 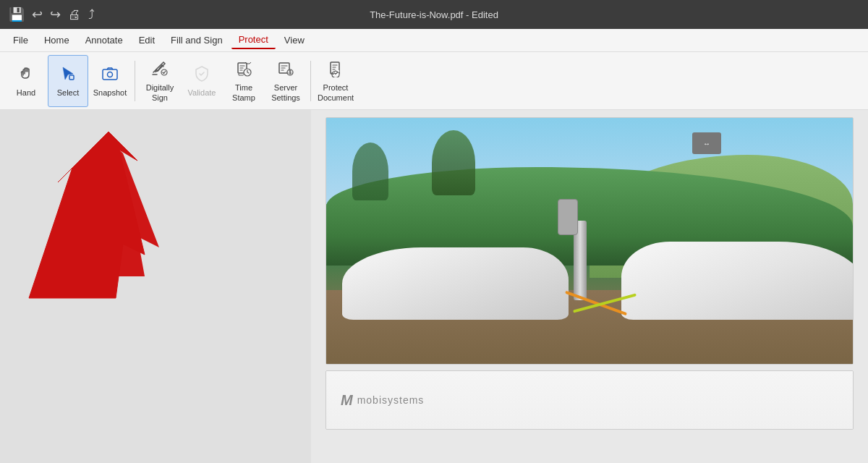 I want to click on protect-document-icon, so click(x=336, y=70).